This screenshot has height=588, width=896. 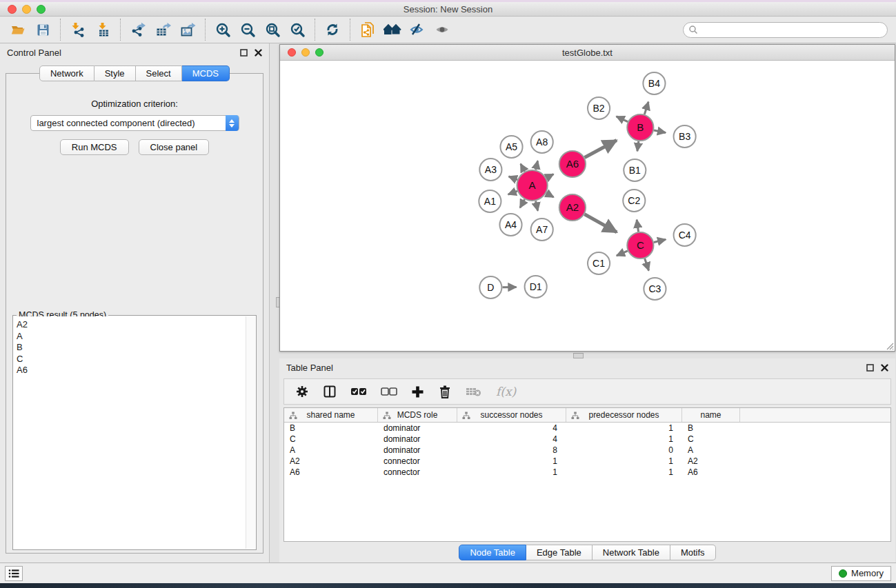 I want to click on import-network-button, so click(x=78, y=30).